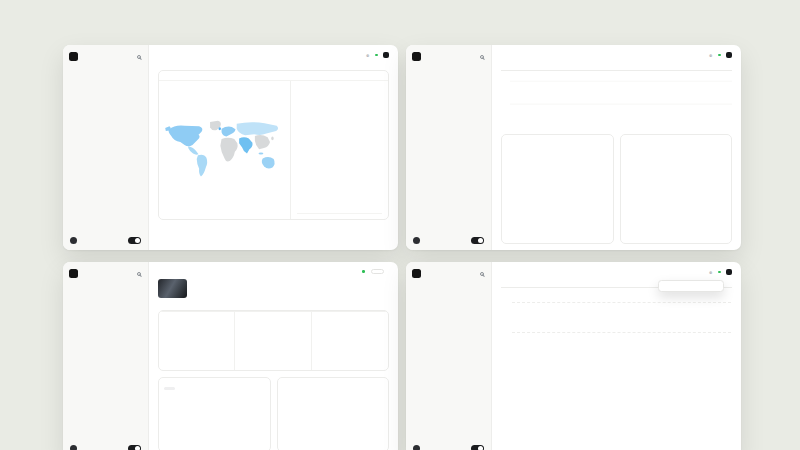 The height and width of the screenshot is (450, 800). What do you see at coordinates (350, 341) in the screenshot?
I see `click-rate-donut-chart` at bounding box center [350, 341].